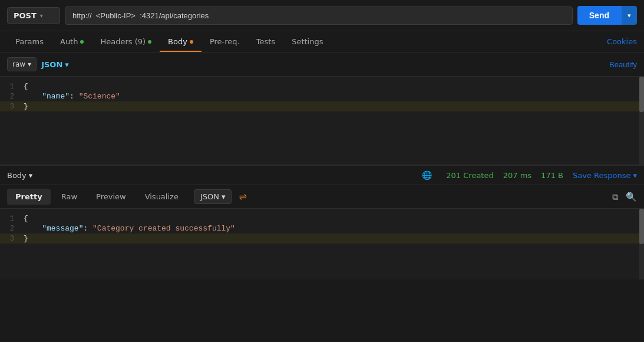  Describe the element at coordinates (70, 197) in the screenshot. I see `resp-tab-raw: Raw` at that location.